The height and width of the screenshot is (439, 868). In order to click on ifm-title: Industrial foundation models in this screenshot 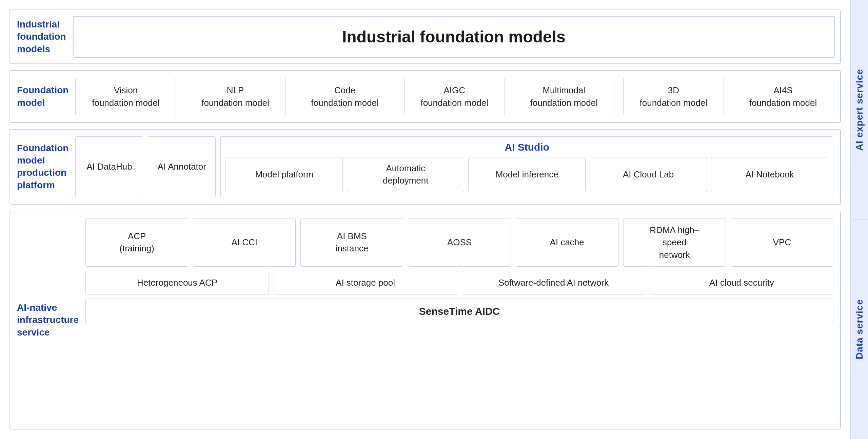, I will do `click(454, 37)`.